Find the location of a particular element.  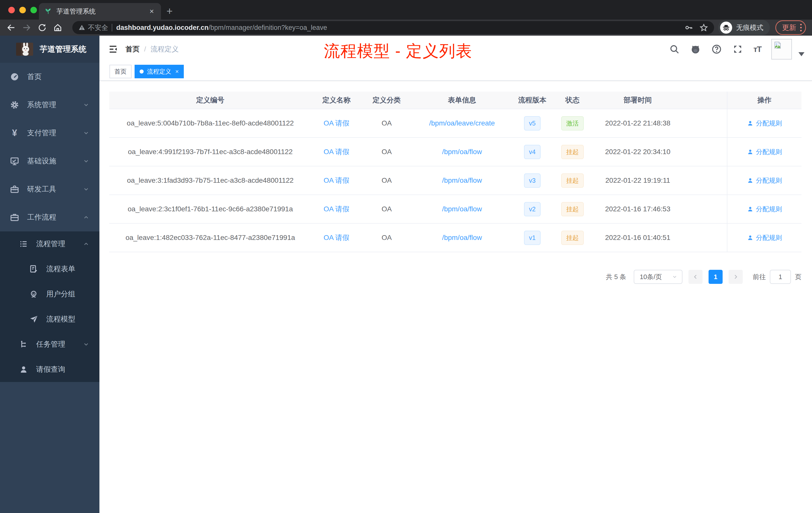

breadcrumb-home: 首页 is located at coordinates (133, 49).